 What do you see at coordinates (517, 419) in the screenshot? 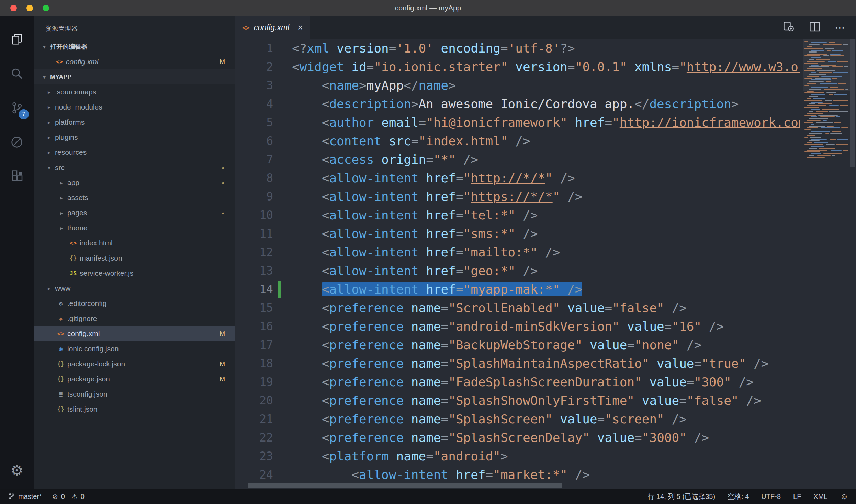
I see `code-line-21: 21 <preference name="SplashScreen" value…` at bounding box center [517, 419].